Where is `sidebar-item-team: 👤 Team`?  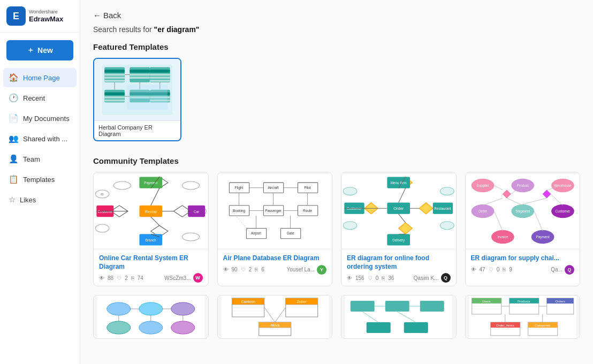 sidebar-item-team: 👤 Team is located at coordinates (40, 159).